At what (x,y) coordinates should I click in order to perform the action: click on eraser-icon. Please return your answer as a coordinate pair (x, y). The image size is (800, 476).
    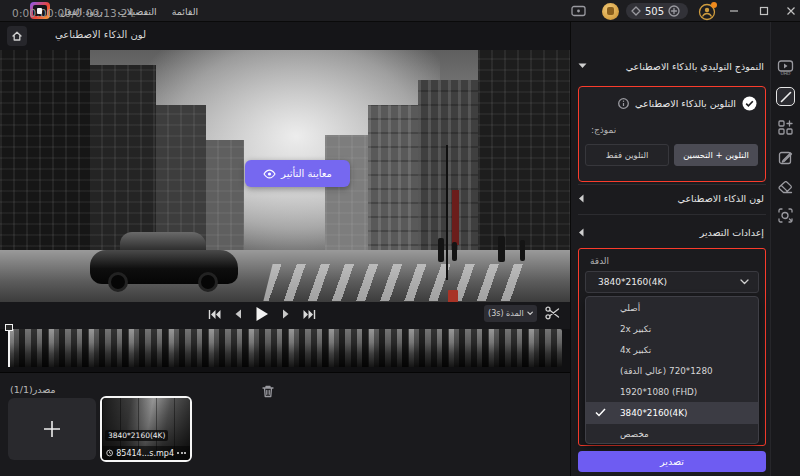
    Looking at the image, I should click on (786, 188).